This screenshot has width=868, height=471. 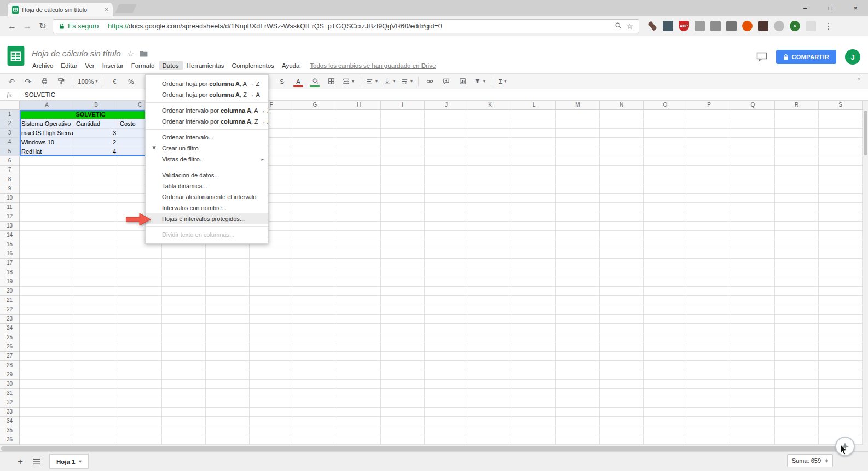 What do you see at coordinates (622, 310) in the screenshot?
I see `cell-N22` at bounding box center [622, 310].